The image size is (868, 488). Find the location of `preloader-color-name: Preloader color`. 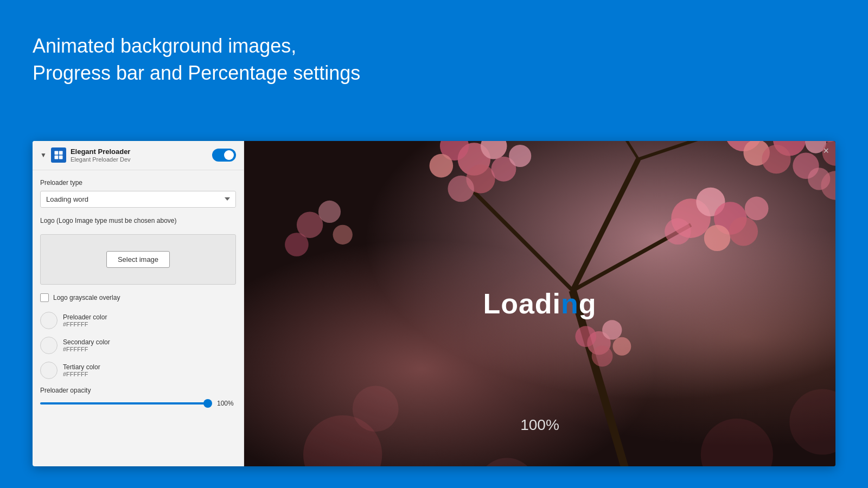

preloader-color-name: Preloader color is located at coordinates (85, 317).